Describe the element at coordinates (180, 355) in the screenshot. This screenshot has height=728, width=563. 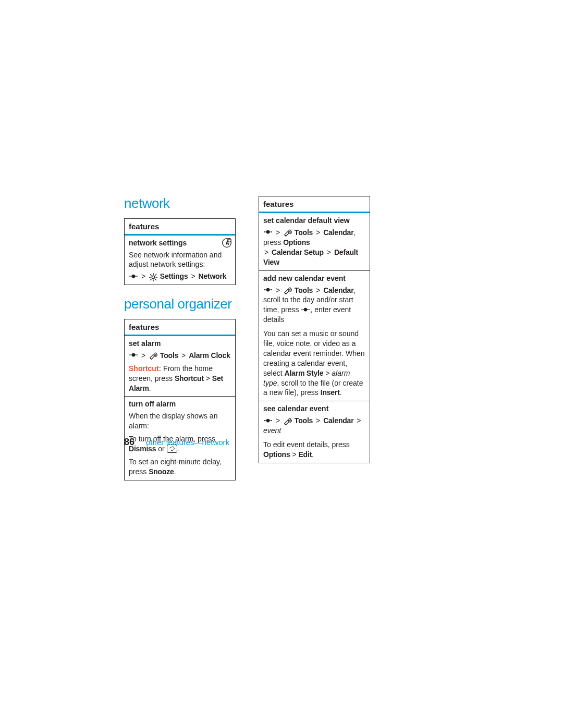
I see `nav-path: > Tools > Alarm Clock` at that location.